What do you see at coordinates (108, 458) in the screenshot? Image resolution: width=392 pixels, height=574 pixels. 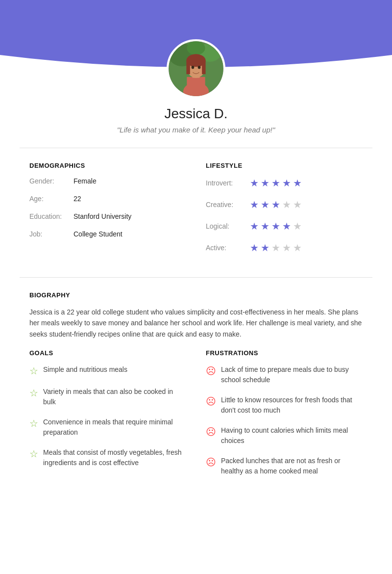 I see `goal-item-4: ☆ Meals that consist of mostly vegetable…` at bounding box center [108, 458].